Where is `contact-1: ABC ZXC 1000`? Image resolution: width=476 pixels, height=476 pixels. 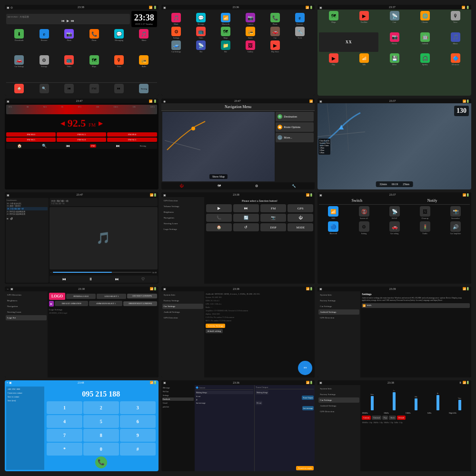 contact-1: ABC ZXC 1000 is located at coordinates (25, 389).